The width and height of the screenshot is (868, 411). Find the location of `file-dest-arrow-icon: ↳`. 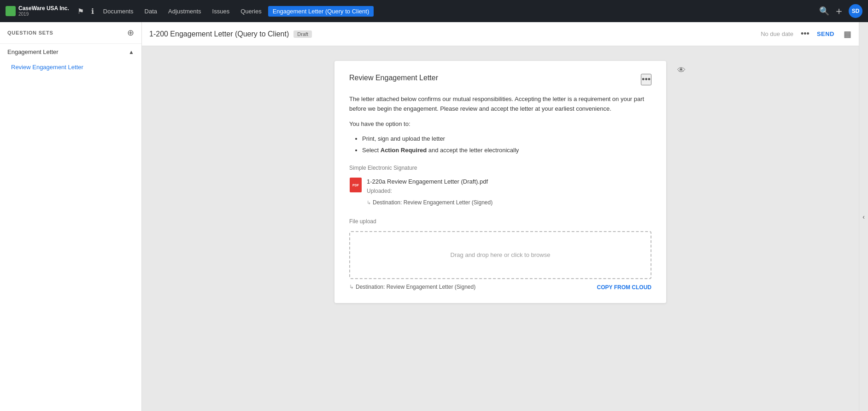

file-dest-arrow-icon: ↳ is located at coordinates (352, 287).